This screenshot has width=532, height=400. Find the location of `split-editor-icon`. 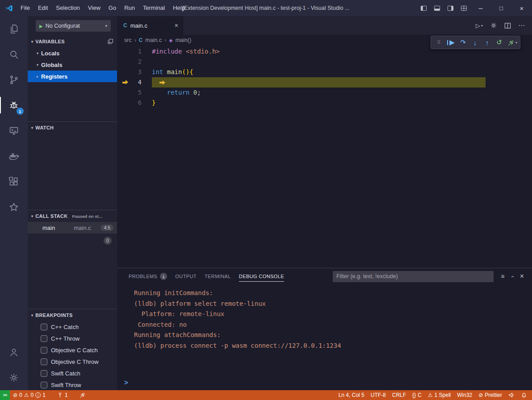

split-editor-icon is located at coordinates (507, 26).